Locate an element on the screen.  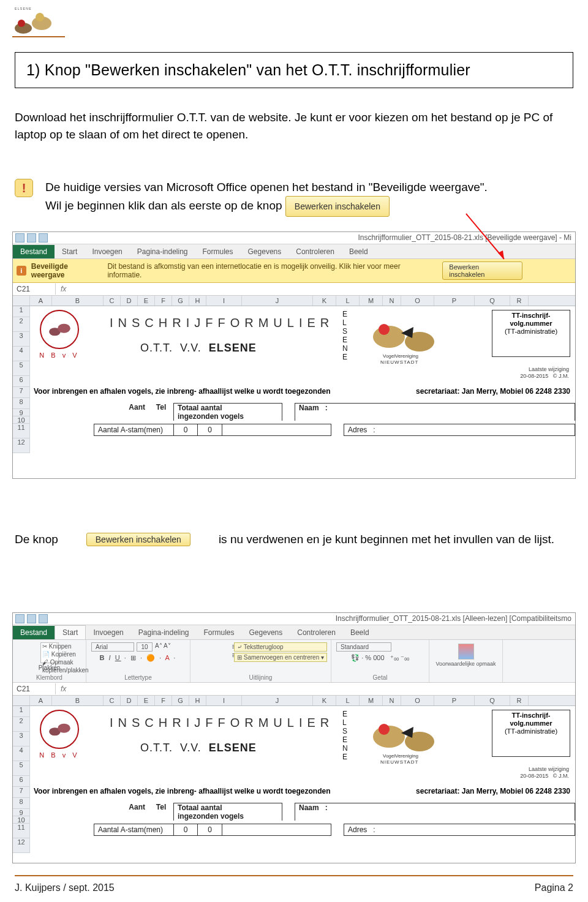
ribbon-group-clipboard: Plakken ✂ Knippen 📄 Kopiëren 🖌 Opmaak ko… is located at coordinates (50, 661).